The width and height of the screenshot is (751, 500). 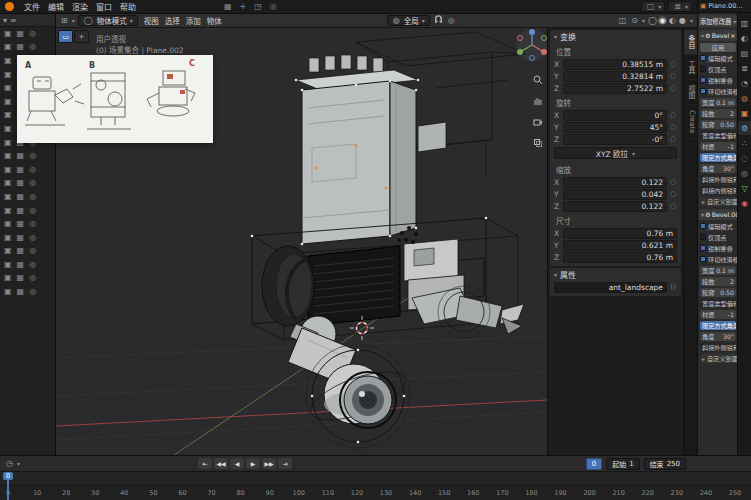 I want to click on select-box-tool-button: ▭, so click(x=66, y=36).